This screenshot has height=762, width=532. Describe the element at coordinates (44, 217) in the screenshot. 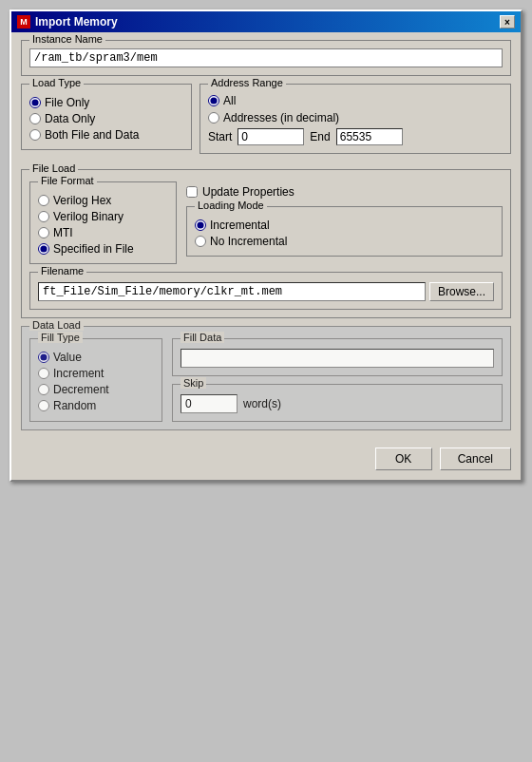

I see `format-verilog-binary-radio` at that location.